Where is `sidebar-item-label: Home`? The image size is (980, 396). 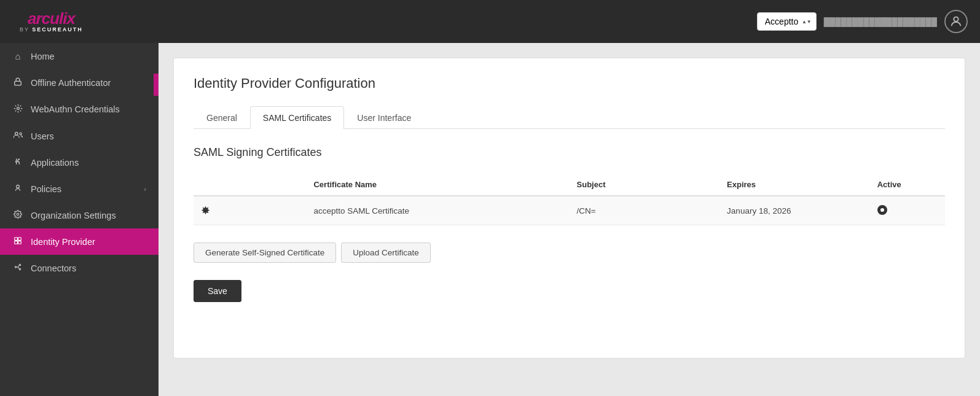
sidebar-item-label: Home is located at coordinates (43, 56).